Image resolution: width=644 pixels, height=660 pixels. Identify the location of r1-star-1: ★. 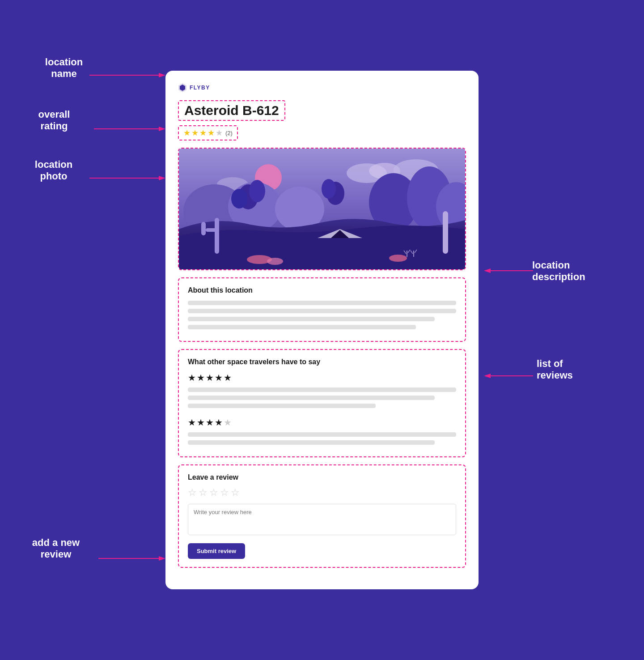
(192, 378).